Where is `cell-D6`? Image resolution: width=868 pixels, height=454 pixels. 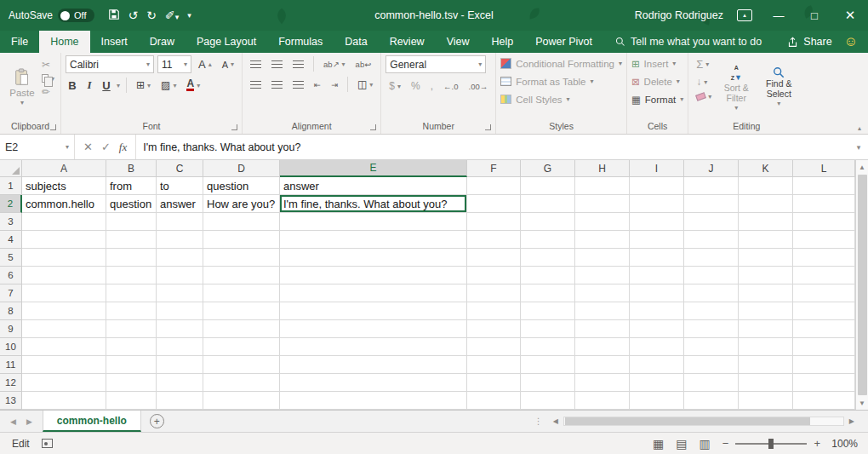
cell-D6 is located at coordinates (242, 276).